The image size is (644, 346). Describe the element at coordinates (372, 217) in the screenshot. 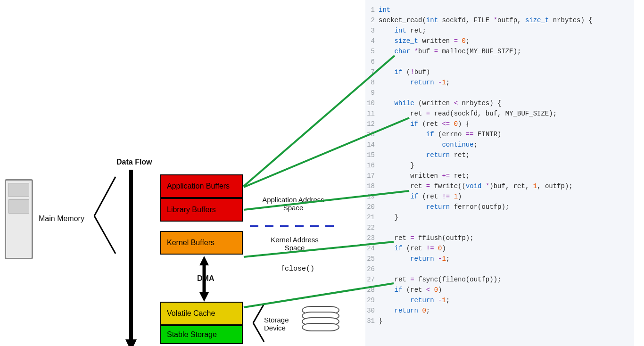

I see `line-number: 21` at that location.